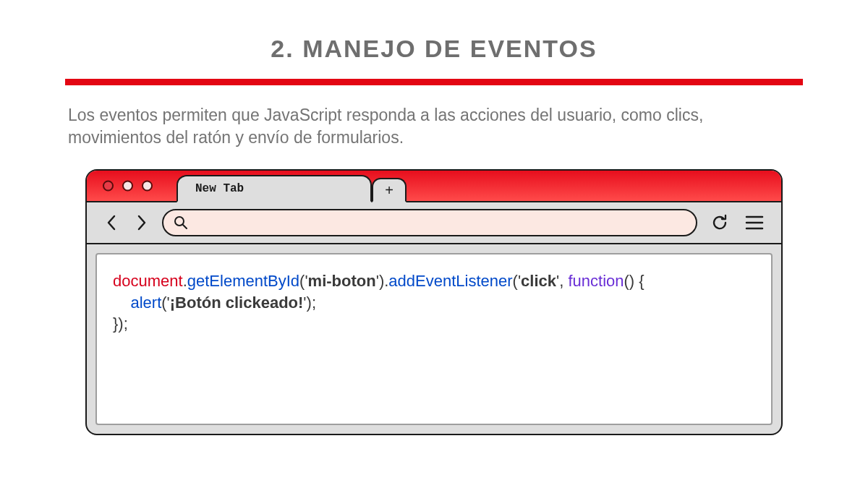  Describe the element at coordinates (389, 191) in the screenshot. I see `plus-icon: +` at that location.